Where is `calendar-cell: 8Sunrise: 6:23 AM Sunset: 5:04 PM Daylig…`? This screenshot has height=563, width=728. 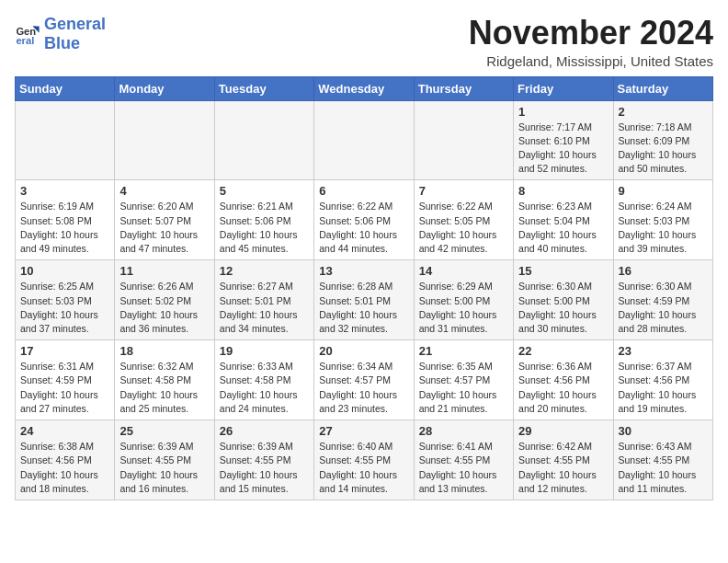
calendar-cell: 8Sunrise: 6:23 AM Sunset: 5:04 PM Daylig… is located at coordinates (563, 221).